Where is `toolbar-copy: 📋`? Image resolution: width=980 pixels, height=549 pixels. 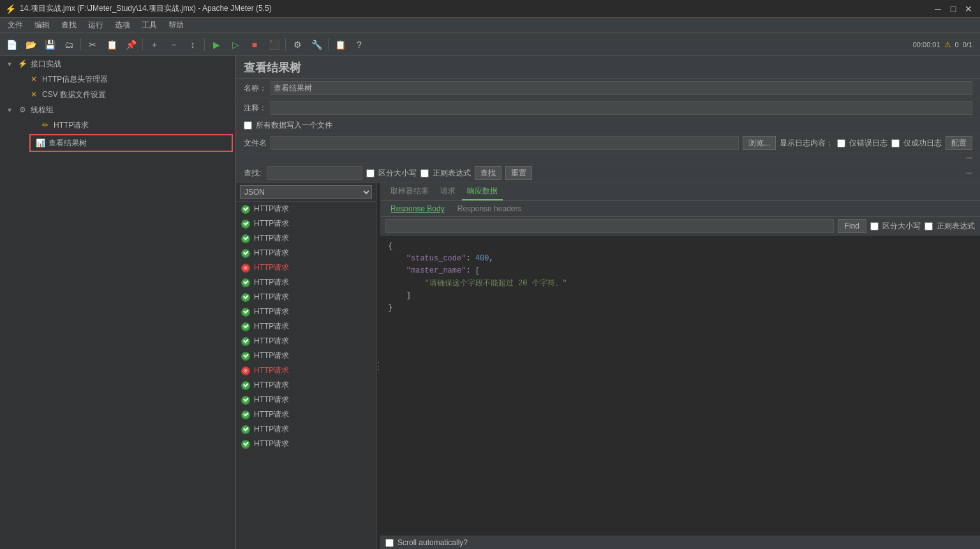
toolbar-copy: 📋 is located at coordinates (112, 45).